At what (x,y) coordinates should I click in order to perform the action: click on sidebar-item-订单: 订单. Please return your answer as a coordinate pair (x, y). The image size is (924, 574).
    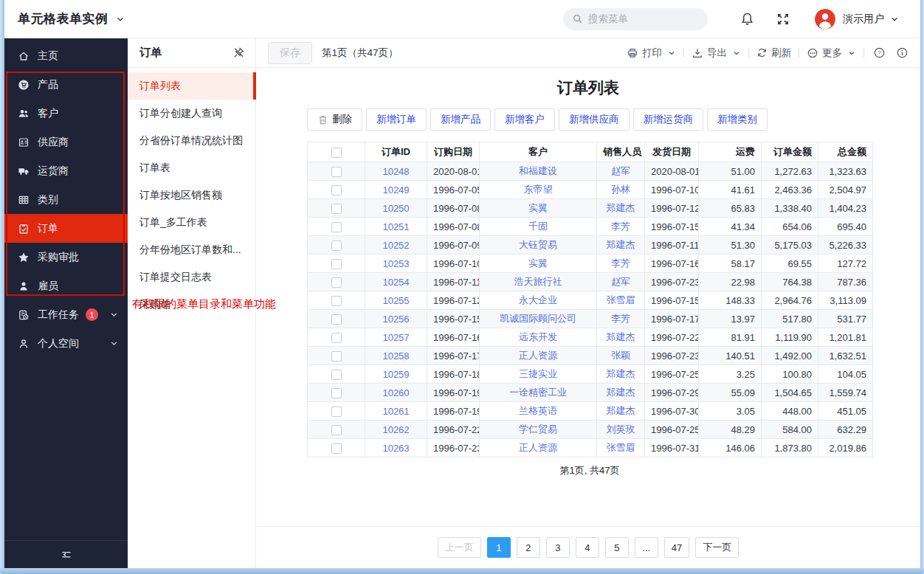
    Looking at the image, I should click on (66, 229).